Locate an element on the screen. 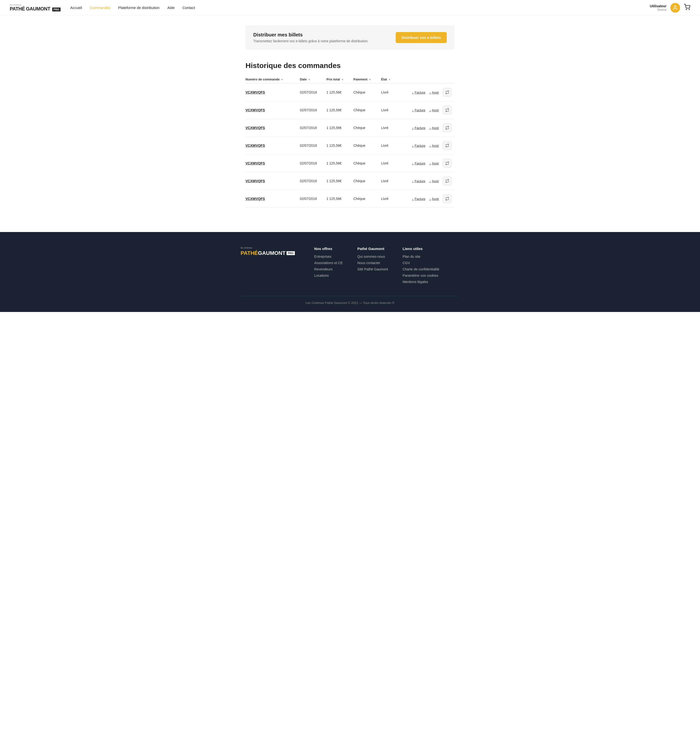  cart-icon is located at coordinates (687, 7).